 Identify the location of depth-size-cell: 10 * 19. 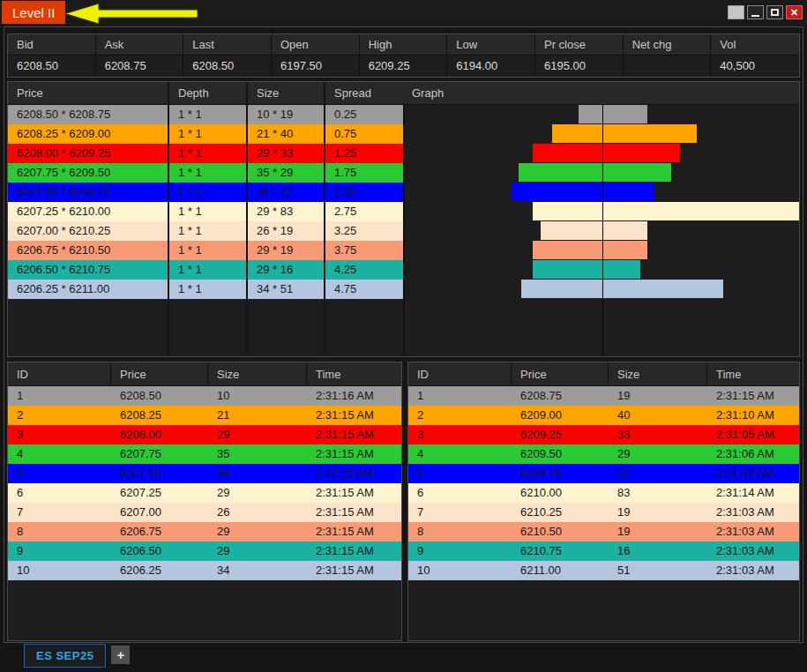
(287, 115).